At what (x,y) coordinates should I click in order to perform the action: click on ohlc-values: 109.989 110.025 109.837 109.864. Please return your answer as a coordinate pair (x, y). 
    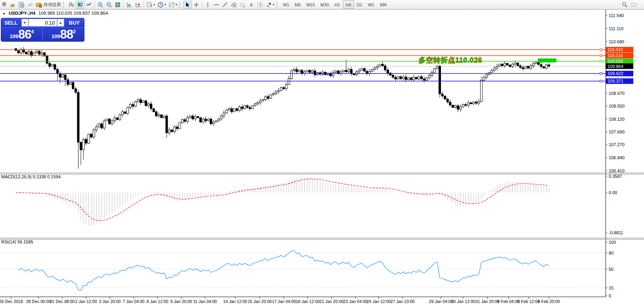
    Looking at the image, I should click on (73, 13).